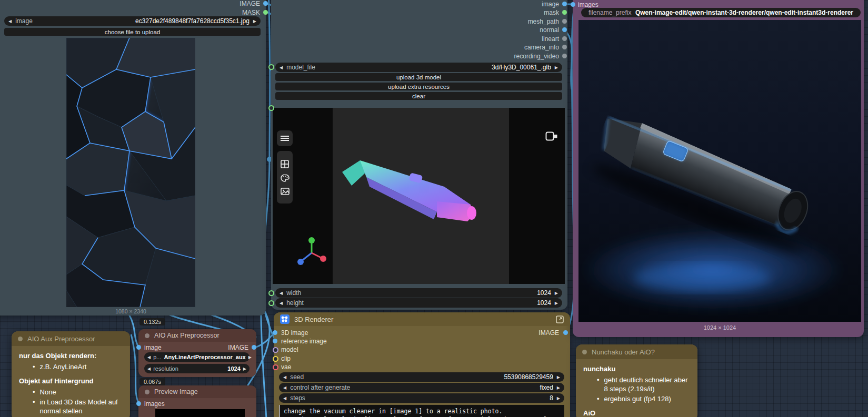 Image resolution: width=868 pixels, height=417 pixels. I want to click on widget-label: model_file, so click(301, 67).